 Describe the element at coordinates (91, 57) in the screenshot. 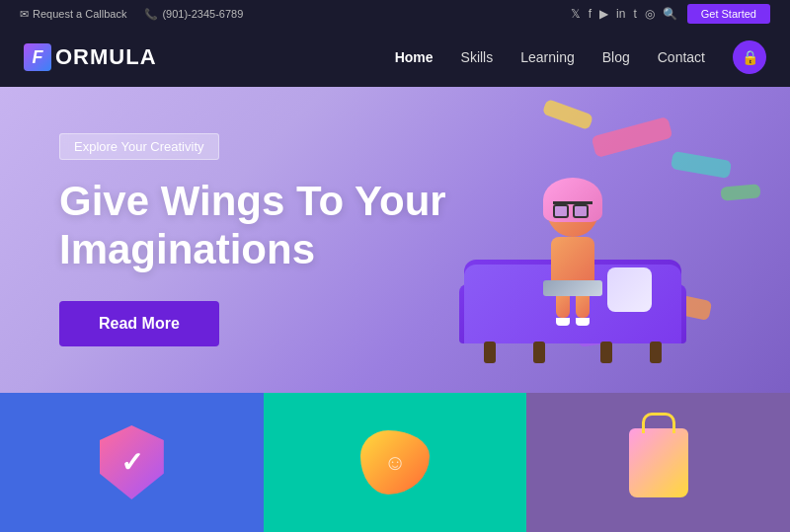

I see `logo: F ORMULA` at that location.